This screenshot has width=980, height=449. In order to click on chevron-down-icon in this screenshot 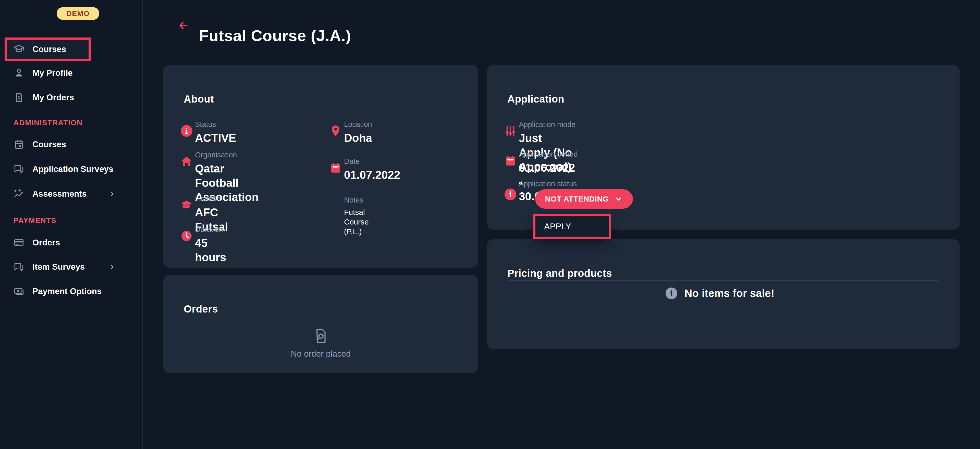, I will do `click(619, 199)`.